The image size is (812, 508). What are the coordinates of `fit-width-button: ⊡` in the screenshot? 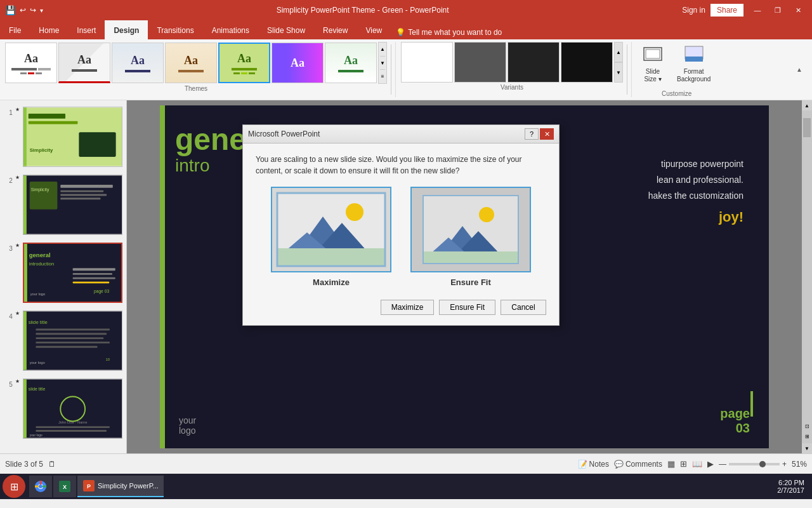 It's located at (807, 426).